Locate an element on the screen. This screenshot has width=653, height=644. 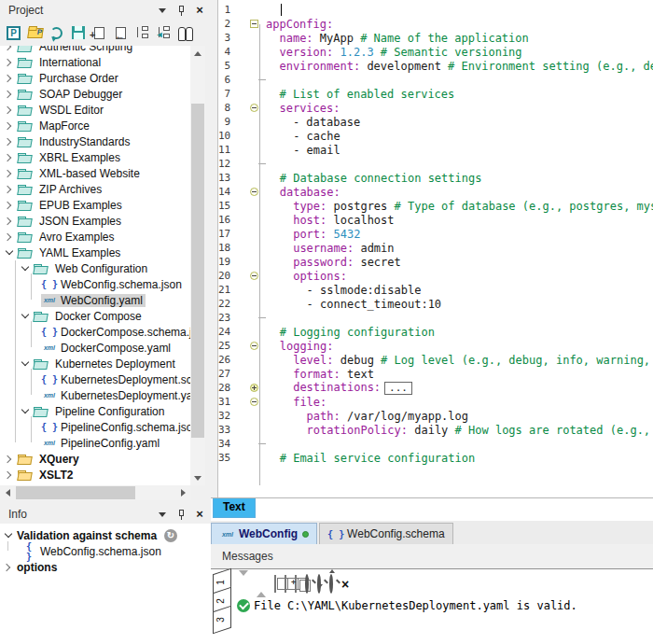
code-line: 20 options: is located at coordinates (436, 276).